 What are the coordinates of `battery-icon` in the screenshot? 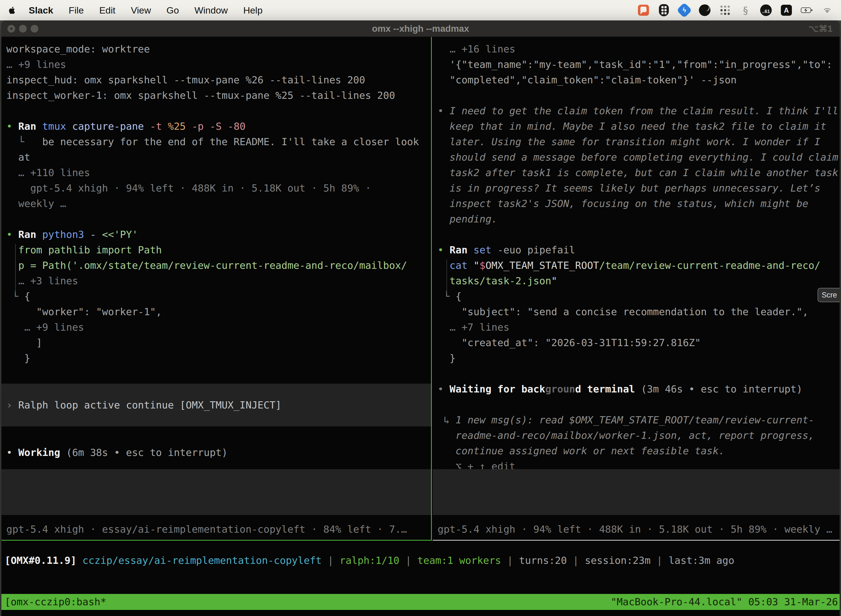 It's located at (807, 10).